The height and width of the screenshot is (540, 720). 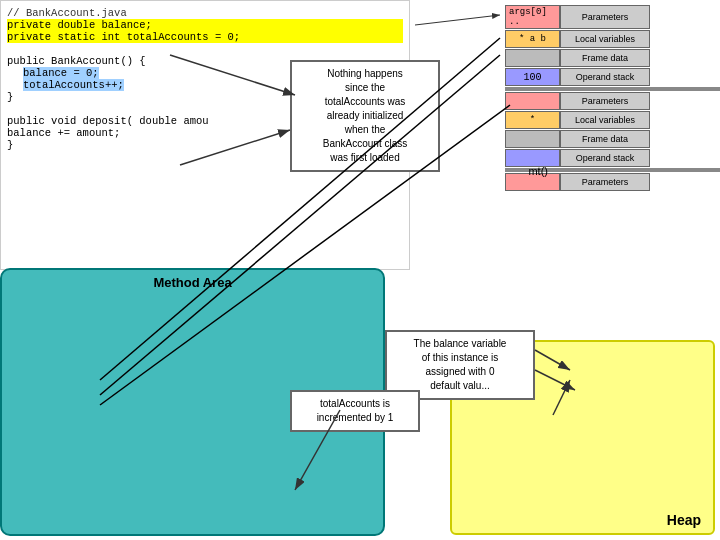 I want to click on tooltip-nothing-happens: Nothing happens since the totalAccounts …, so click(x=365, y=116).